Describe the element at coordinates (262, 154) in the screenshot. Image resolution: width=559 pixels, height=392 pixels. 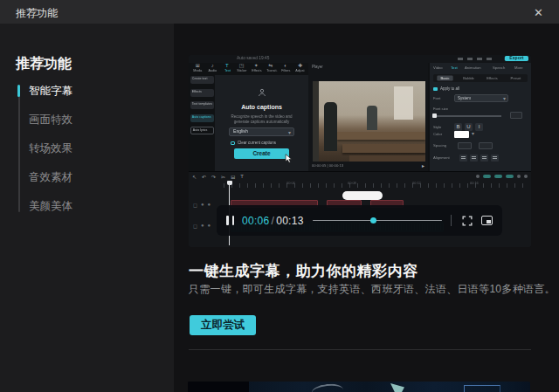
I see `create-button: Create` at that location.